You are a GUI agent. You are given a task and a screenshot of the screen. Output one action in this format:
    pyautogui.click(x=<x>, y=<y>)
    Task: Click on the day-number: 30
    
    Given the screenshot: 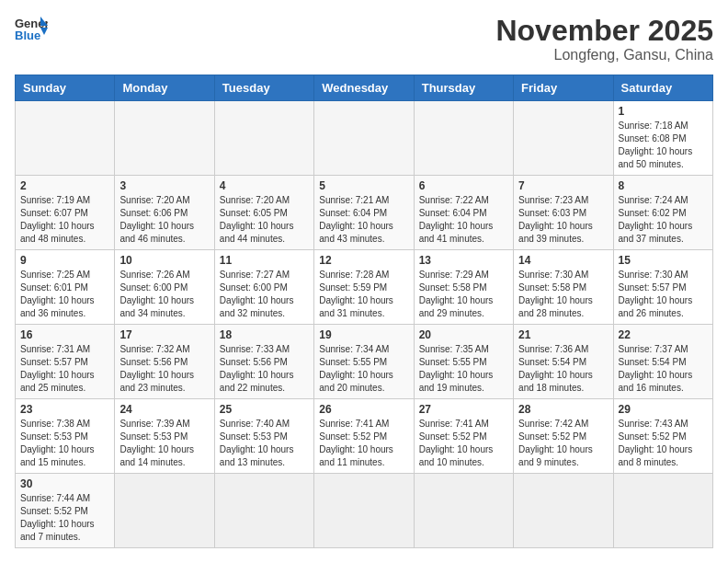 What is the action you would take?
    pyautogui.click(x=64, y=484)
    